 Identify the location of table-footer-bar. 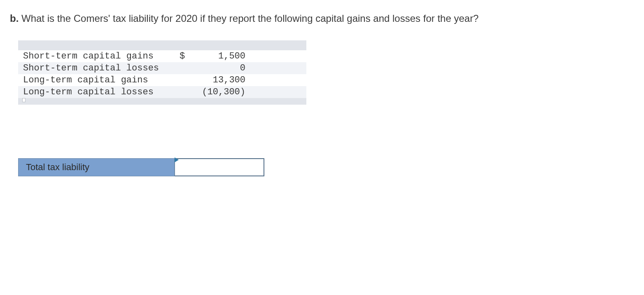
(162, 101).